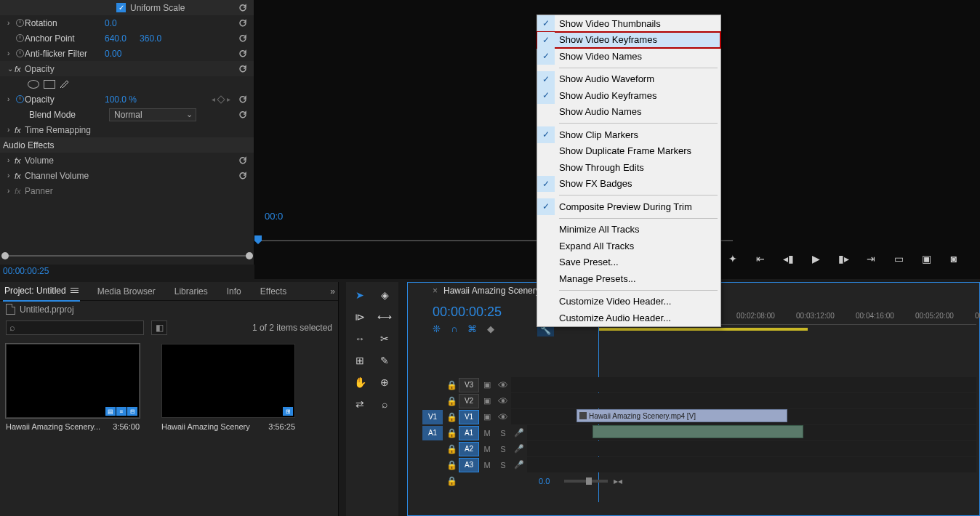 This screenshot has width=980, height=516. Describe the element at coordinates (126, 129) in the screenshot. I see `time-remap-header: › fx Time Remapping` at that location.